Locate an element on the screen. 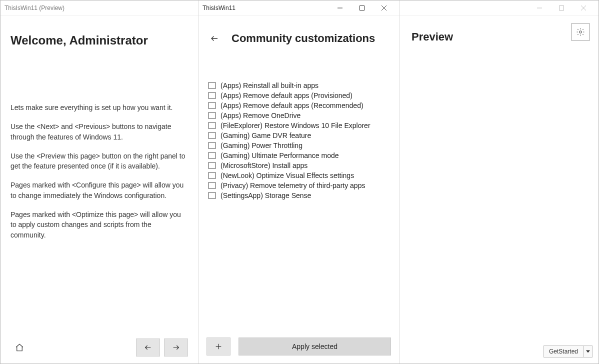 The width and height of the screenshot is (599, 364). left-titlebar: ThisIsWin11 (Preview) is located at coordinates (99, 8).